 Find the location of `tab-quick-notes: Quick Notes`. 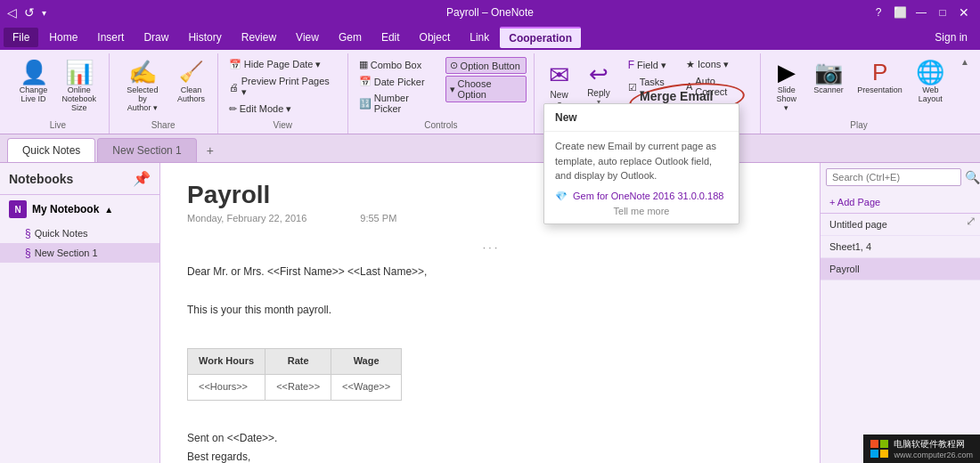

tab-quick-notes: Quick Notes is located at coordinates (52, 150).